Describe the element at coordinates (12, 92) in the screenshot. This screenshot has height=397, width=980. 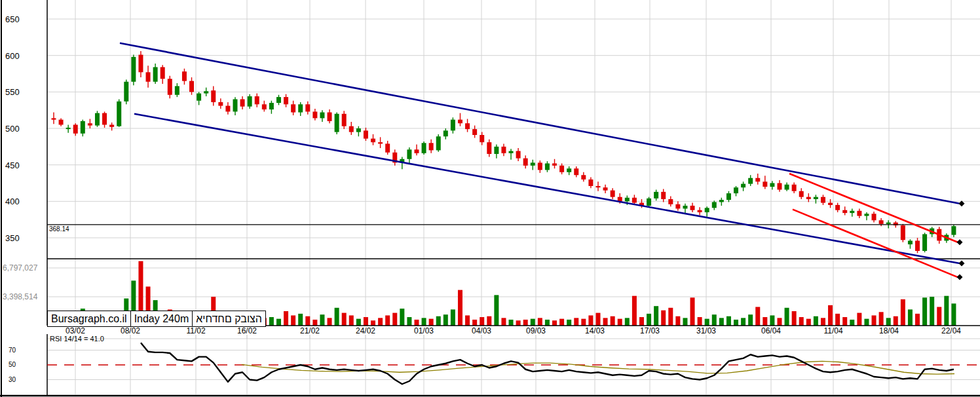
I see `price-tick-label: 550` at that location.